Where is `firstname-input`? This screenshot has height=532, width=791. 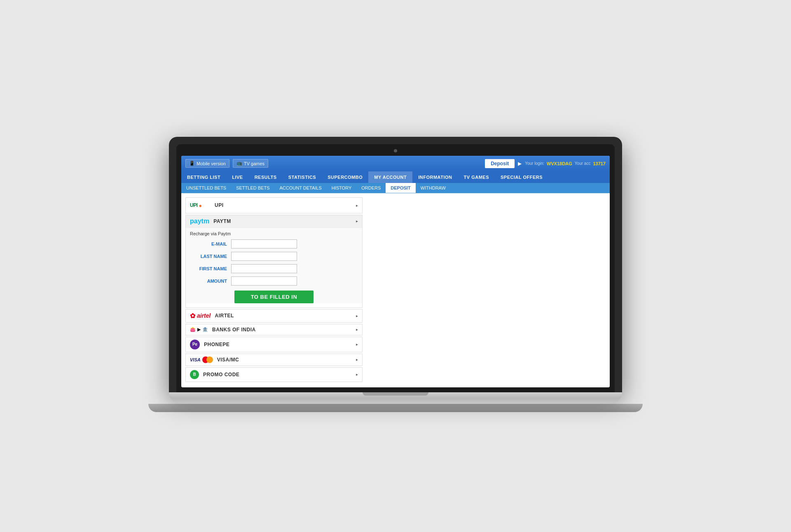
firstname-input is located at coordinates (264, 269).